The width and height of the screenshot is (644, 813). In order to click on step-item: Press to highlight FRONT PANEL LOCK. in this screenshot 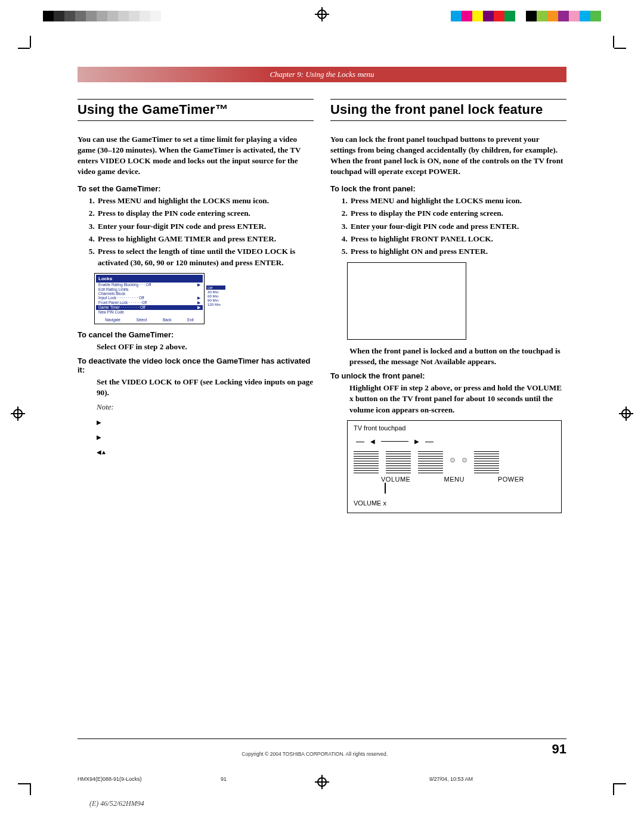, I will do `click(458, 239)`.